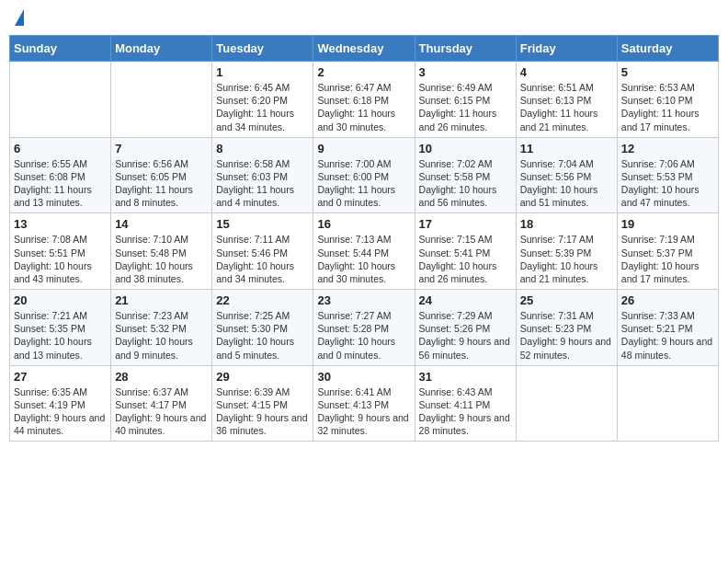  What do you see at coordinates (162, 149) in the screenshot?
I see `day-number: 7` at bounding box center [162, 149].